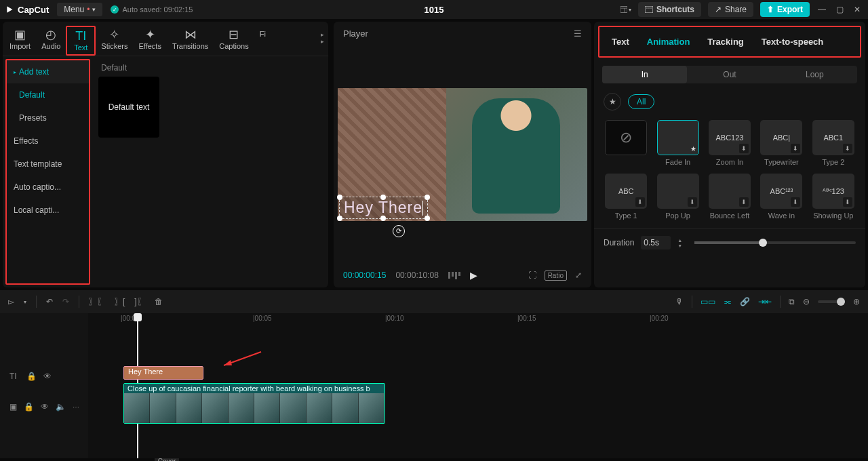  Describe the element at coordinates (612, 102) in the screenshot. I see `favorites-filter-icon: ★` at that location.